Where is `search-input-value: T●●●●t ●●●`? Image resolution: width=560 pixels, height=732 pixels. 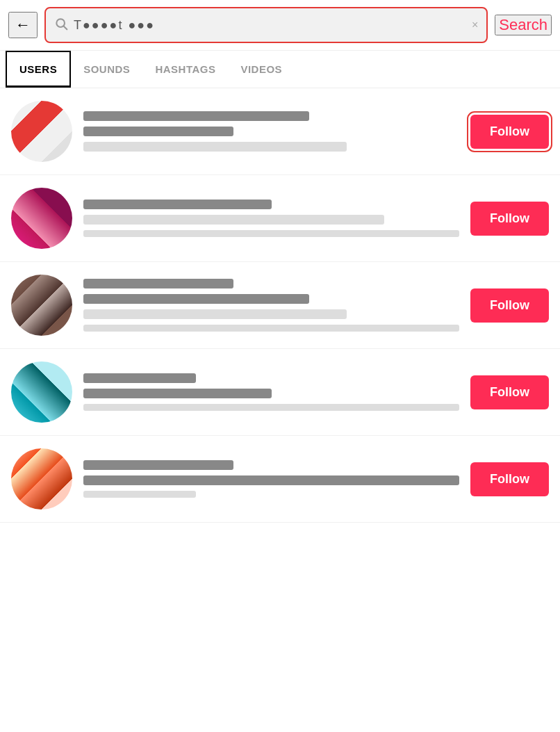
search-input-value: T●●●●t ●●● is located at coordinates (270, 25).